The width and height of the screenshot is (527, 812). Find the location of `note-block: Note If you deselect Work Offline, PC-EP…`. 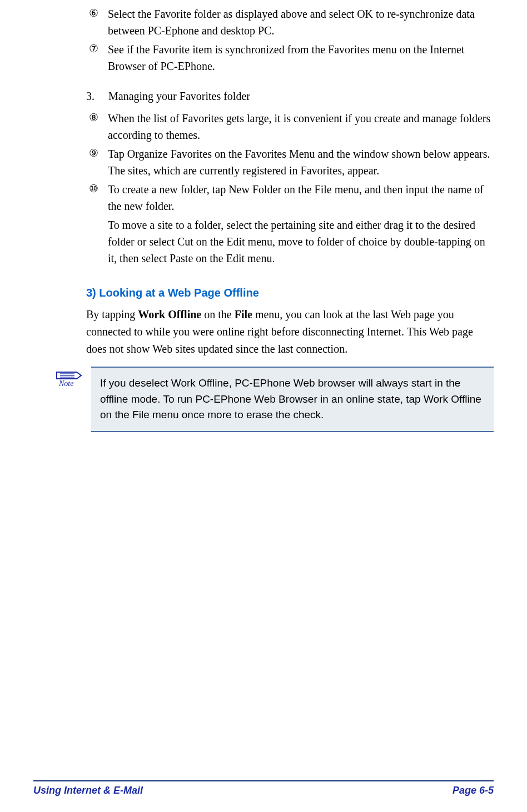

note-block: Note If you deselect Work Offline, PC-EP… is located at coordinates (275, 399).